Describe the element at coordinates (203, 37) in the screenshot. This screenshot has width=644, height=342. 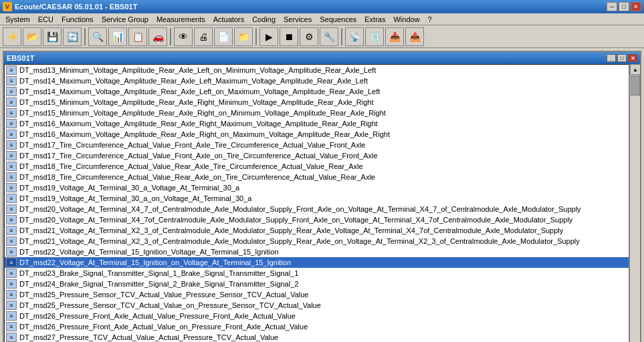
I see `toolbar-btn-print: 🖨` at that location.